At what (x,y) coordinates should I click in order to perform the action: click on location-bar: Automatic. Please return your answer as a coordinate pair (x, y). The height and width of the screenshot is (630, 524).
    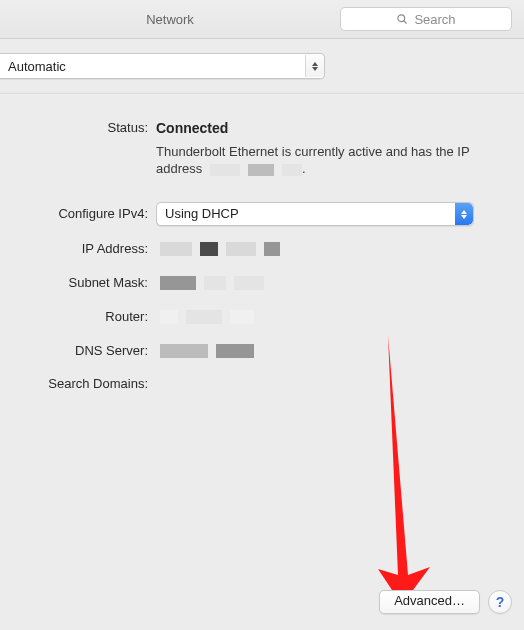
    Looking at the image, I should click on (262, 66).